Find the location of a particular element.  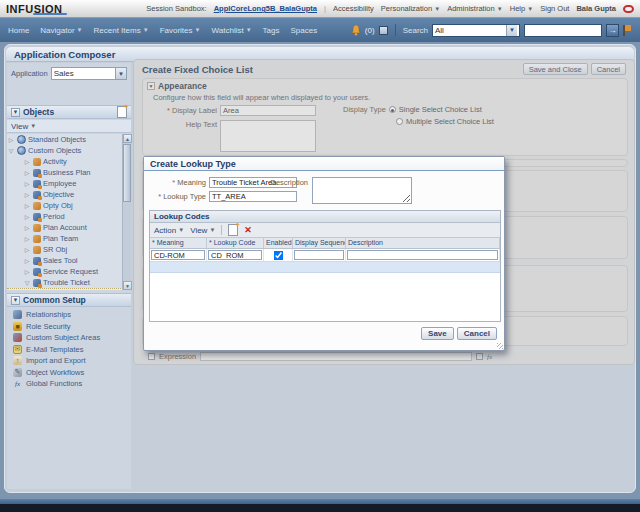

new-object-icon is located at coordinates (122, 112).